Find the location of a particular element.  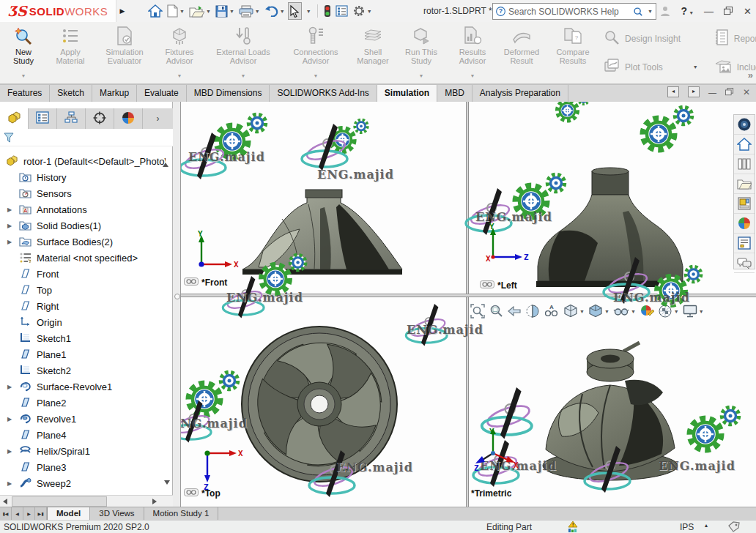

model-tab-motion-study-1: Motion Study 1 is located at coordinates (182, 514).